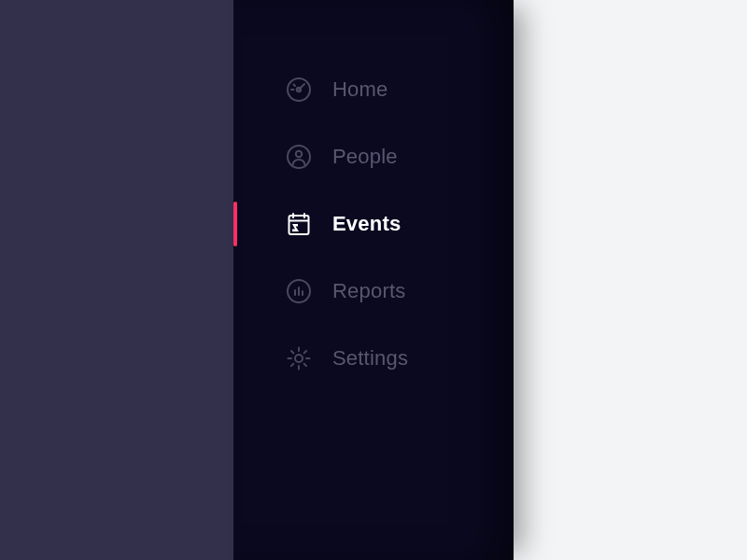  What do you see at coordinates (235, 224) in the screenshot?
I see `active-indicator` at bounding box center [235, 224].